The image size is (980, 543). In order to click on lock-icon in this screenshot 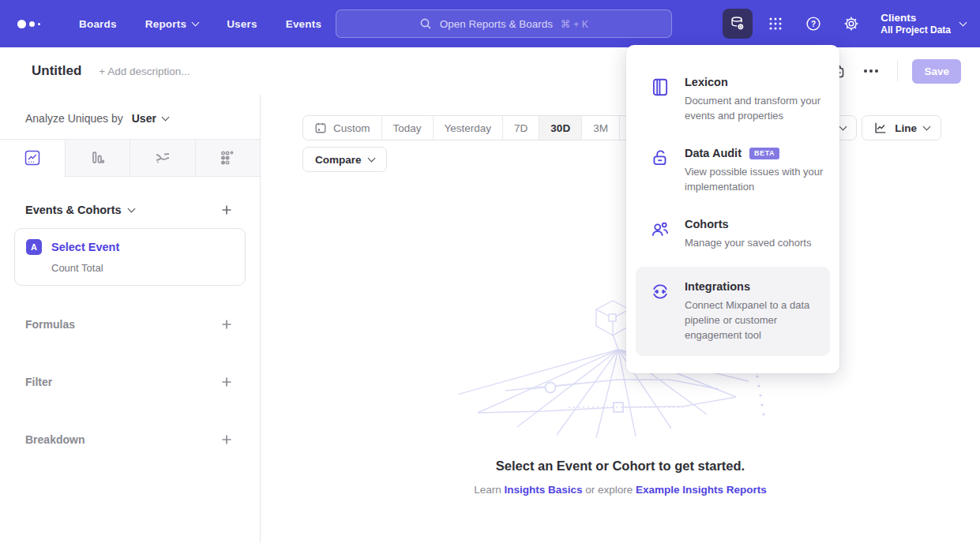, I will do `click(660, 170)`.